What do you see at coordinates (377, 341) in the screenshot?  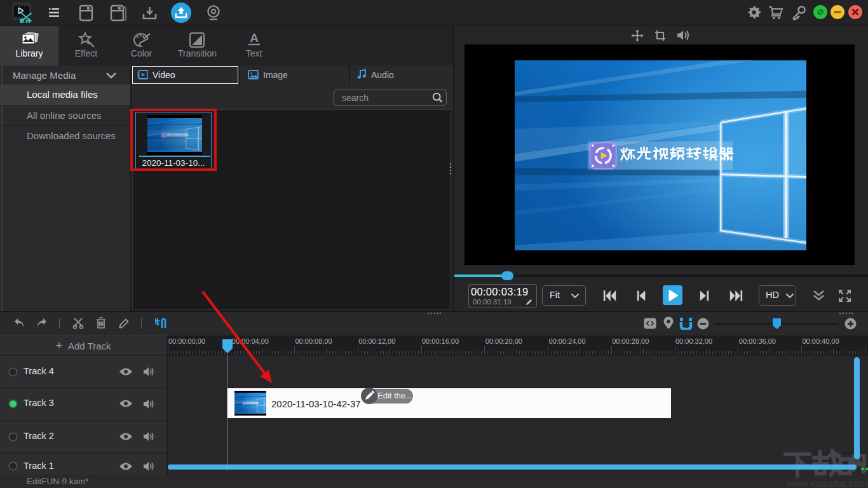 I see `svg-text: 00:00:12,00` at bounding box center [377, 341].